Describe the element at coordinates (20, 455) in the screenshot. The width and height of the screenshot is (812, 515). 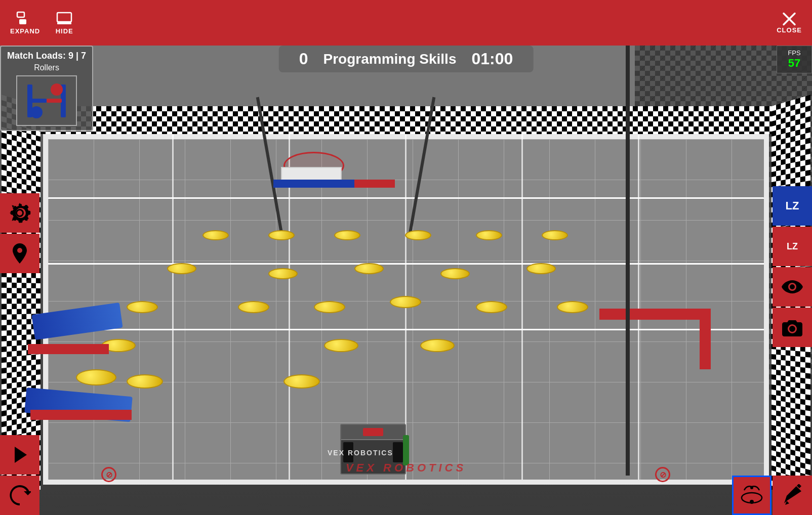
I see `play-button` at that location.